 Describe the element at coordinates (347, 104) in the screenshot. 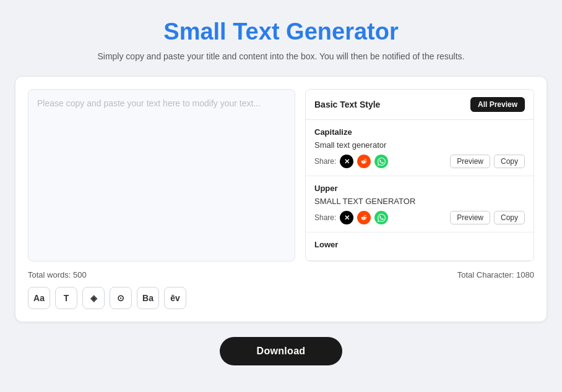

I see `panel-title: Basic Text Style` at that location.